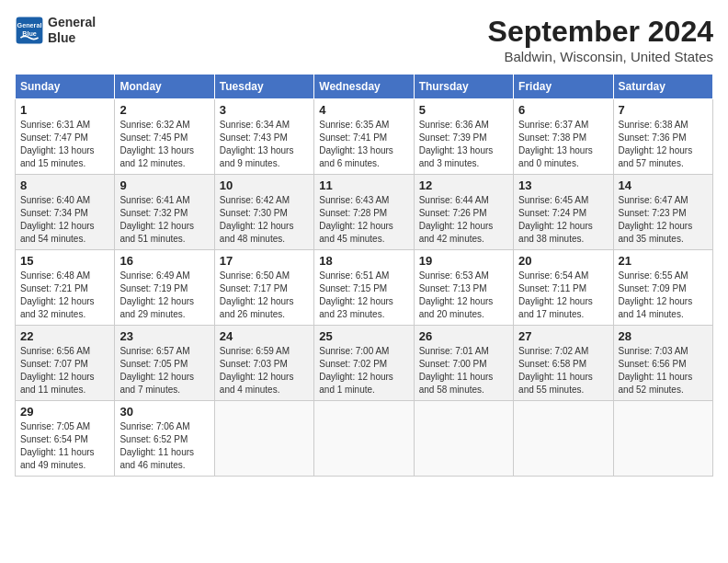 This screenshot has height=563, width=728. What do you see at coordinates (165, 439) in the screenshot?
I see `calendar-cell: 30Sunrise: 7:06 AM Sunset: 6:52 PM Dayli…` at bounding box center [165, 439].